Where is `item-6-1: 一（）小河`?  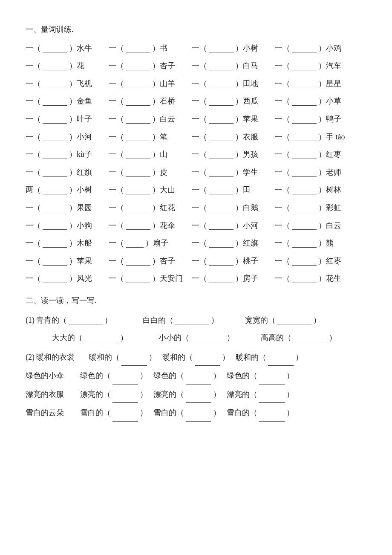 item-6-1: 一（）小河 is located at coordinates (65, 137).